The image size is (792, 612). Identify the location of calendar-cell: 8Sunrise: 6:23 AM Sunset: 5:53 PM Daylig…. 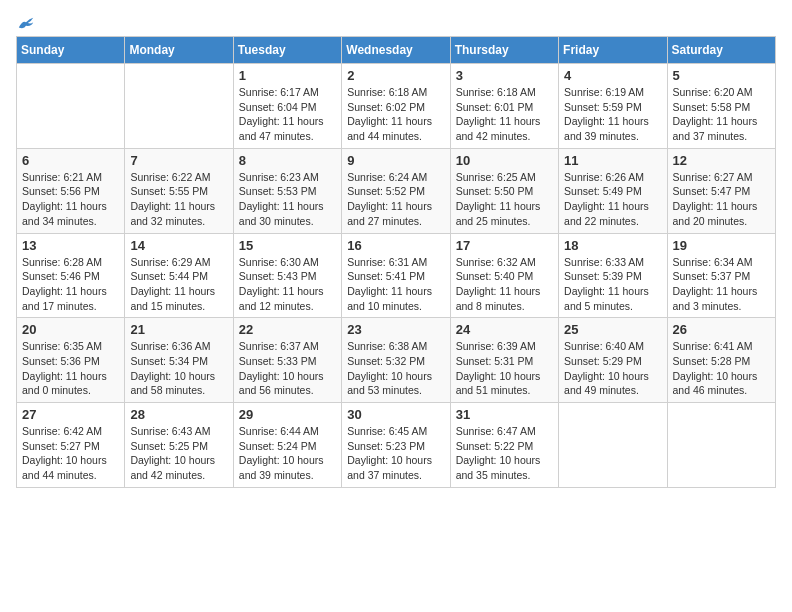
(287, 190).